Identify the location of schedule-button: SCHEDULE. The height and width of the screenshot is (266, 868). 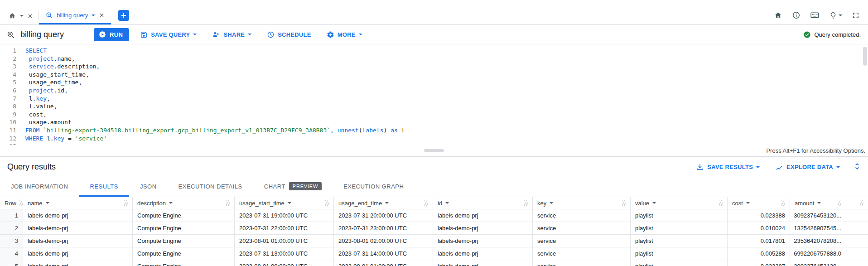
(289, 34).